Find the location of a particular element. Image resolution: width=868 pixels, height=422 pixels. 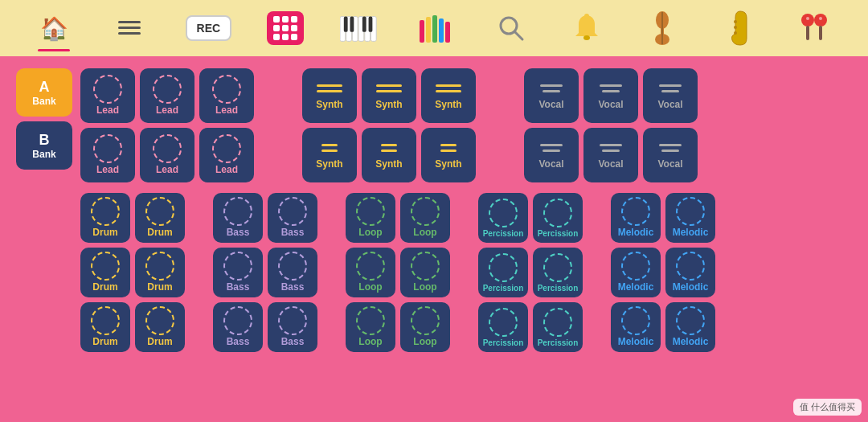

violin-icon is located at coordinates (662, 28).